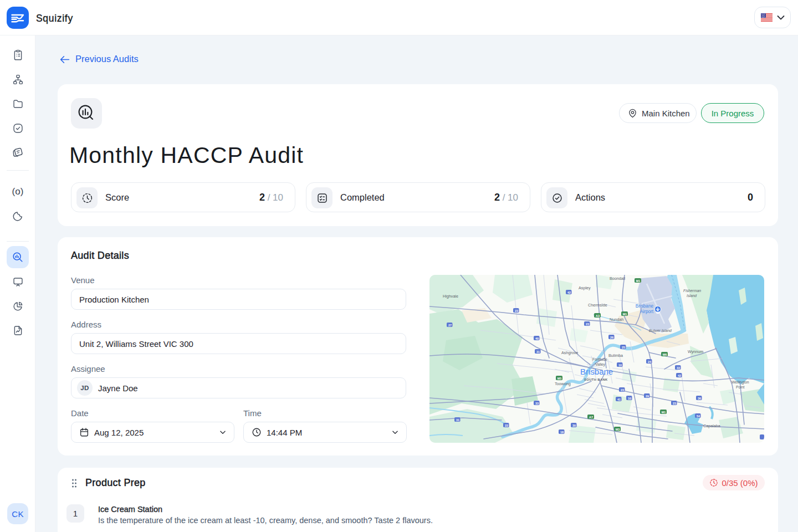 The height and width of the screenshot is (532, 798). Describe the element at coordinates (597, 305) in the screenshot. I see `svg-text: Chermside` at that location.